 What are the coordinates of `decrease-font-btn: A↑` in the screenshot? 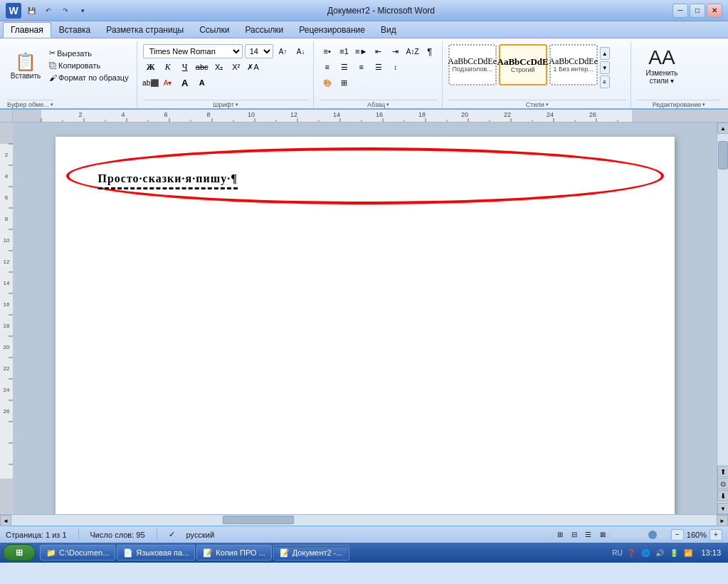 It's located at (283, 51).